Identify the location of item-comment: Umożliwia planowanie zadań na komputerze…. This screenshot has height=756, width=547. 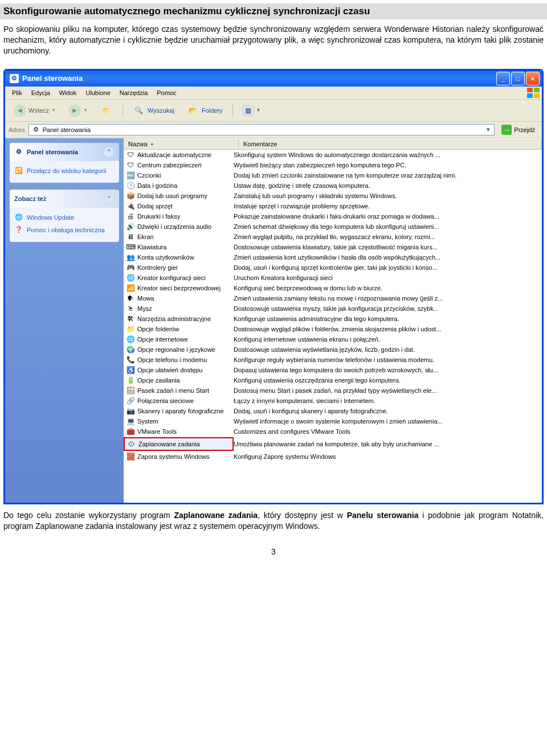
(387, 444).